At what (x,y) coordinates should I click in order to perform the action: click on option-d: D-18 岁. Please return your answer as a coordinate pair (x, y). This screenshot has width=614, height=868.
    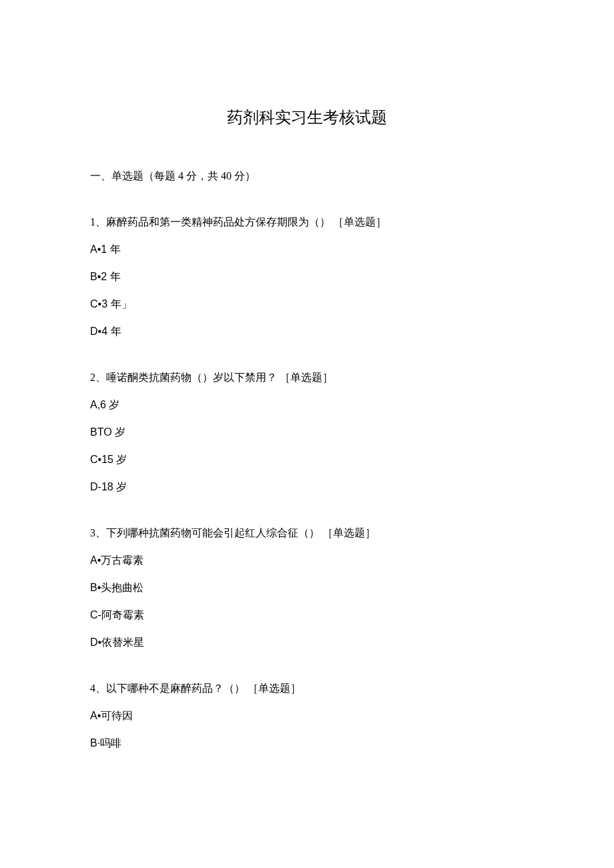
    Looking at the image, I should click on (307, 487).